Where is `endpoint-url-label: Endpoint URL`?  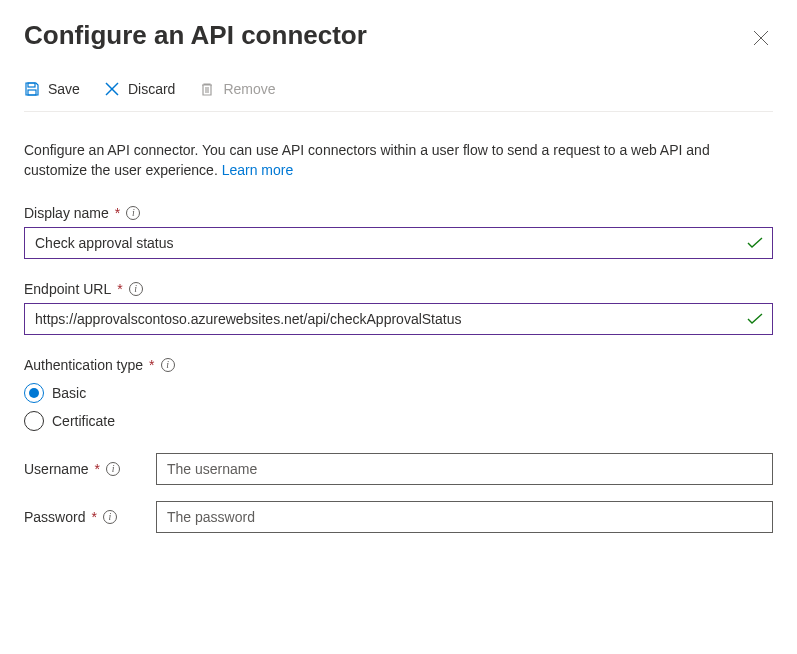 endpoint-url-label: Endpoint URL is located at coordinates (68, 289).